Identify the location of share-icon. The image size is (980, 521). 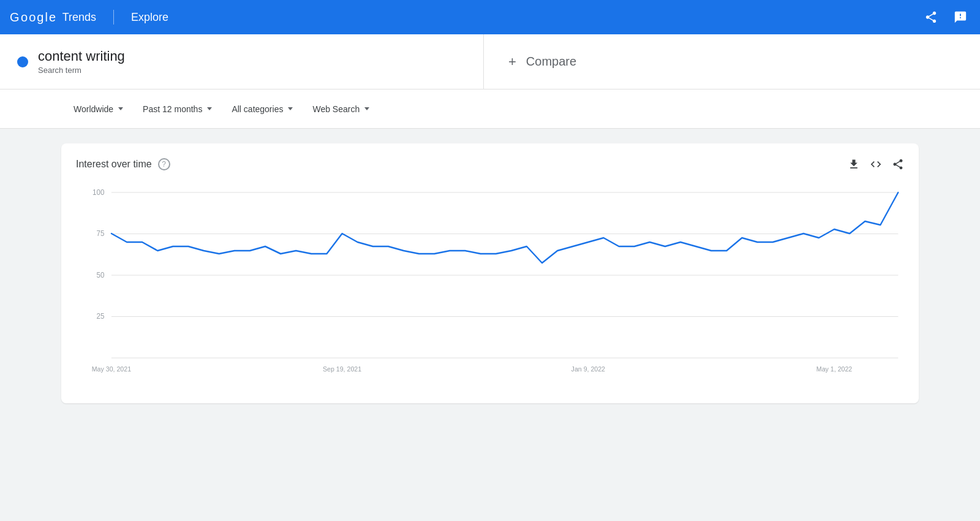
(931, 17).